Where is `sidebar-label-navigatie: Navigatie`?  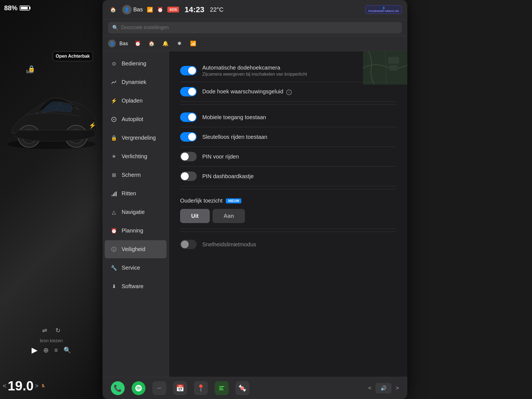
sidebar-label-navigatie: Navigatie is located at coordinates (133, 212).